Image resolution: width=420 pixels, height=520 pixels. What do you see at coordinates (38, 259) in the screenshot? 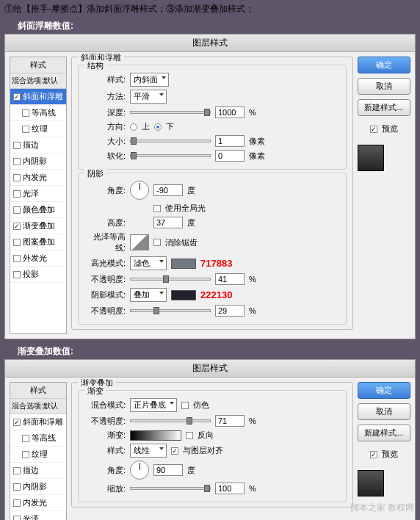
I see `style-outer-glow: 外发光` at bounding box center [38, 259].